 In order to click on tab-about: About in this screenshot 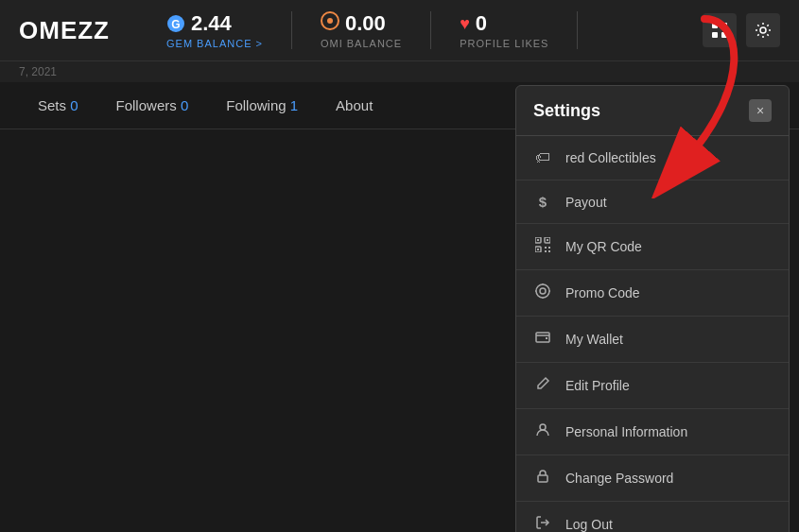, I will do `click(354, 106)`.